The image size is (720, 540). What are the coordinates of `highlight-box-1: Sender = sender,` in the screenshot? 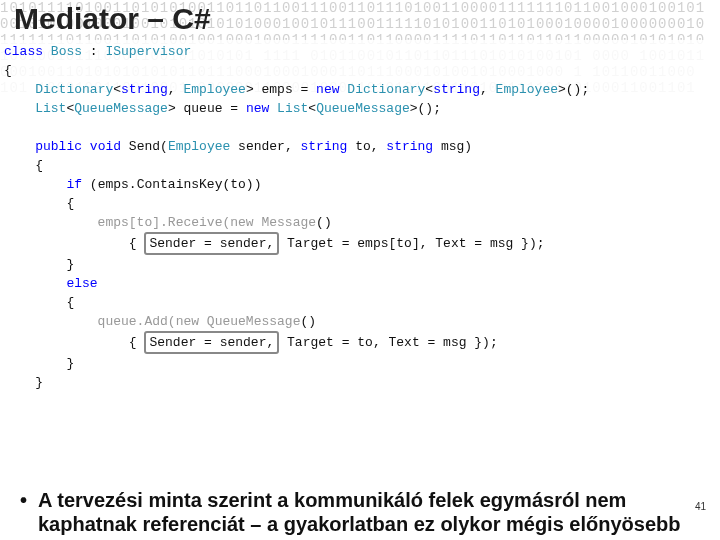 It's located at (212, 244).